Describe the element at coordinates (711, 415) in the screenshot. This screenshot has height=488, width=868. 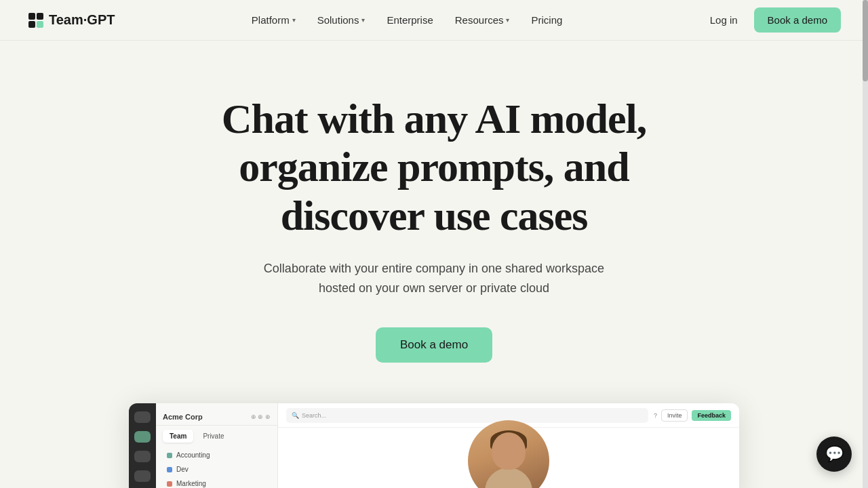
I see `feedback-button: Feedback` at that location.